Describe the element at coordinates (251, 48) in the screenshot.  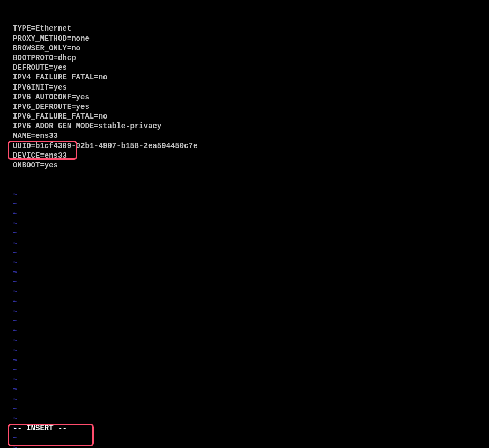
I see `config-line: BROWSER_ONLY=no` at that location.